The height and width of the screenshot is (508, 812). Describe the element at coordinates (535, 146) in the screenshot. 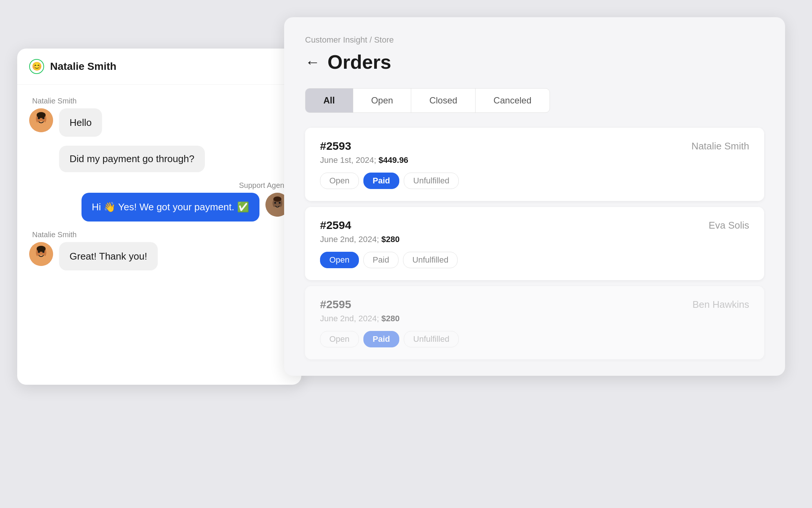

I see `order-card-header: #2593 Natalie Smith` at that location.